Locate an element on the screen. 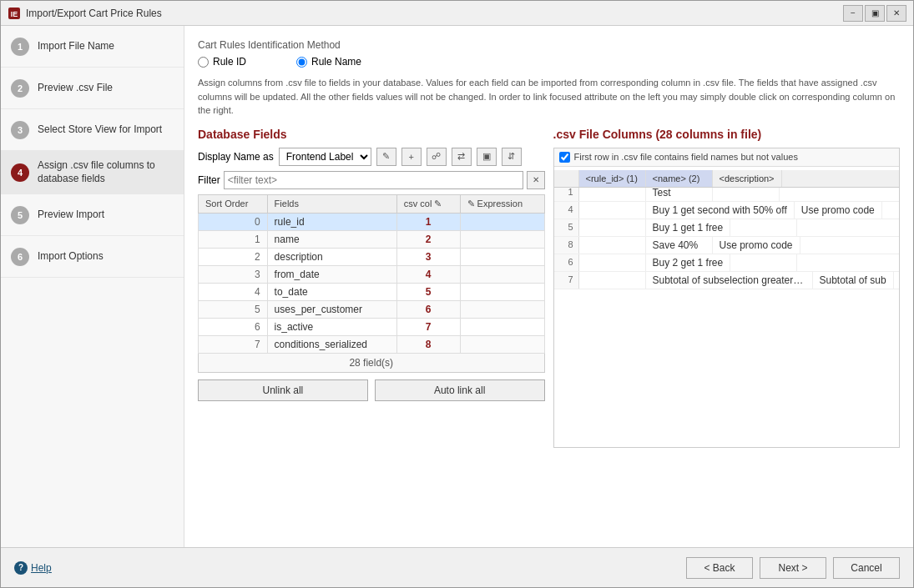  display-name-row: Display Name as Frontend Label Attribute… is located at coordinates (371, 157).